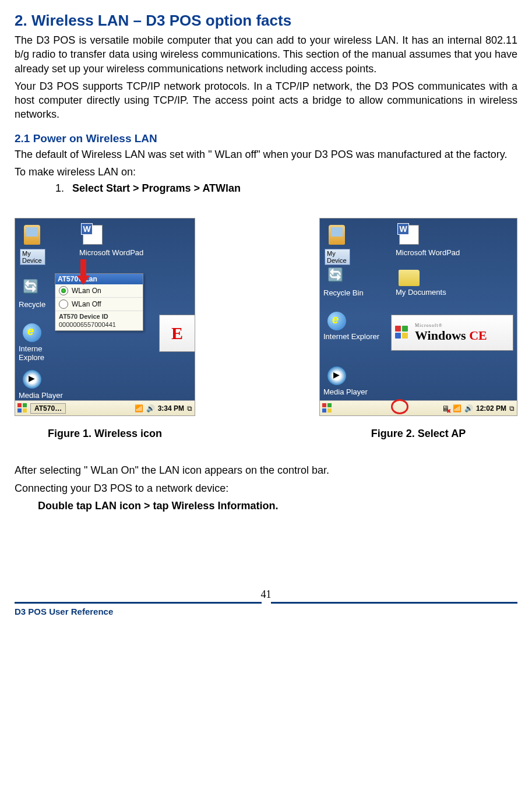 The image size is (532, 786). What do you see at coordinates (337, 321) in the screenshot?
I see `ie-icon2` at bounding box center [337, 321].